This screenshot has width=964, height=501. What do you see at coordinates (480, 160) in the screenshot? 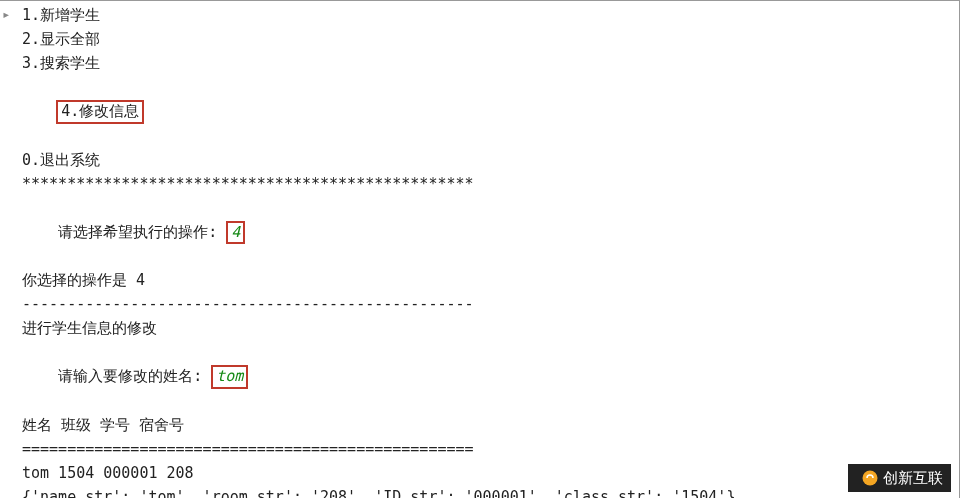
I see `menu-item-0: 0.退出系统` at bounding box center [480, 160].